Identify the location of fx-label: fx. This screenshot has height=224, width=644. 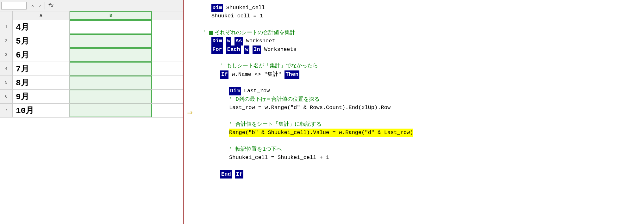
(51, 6).